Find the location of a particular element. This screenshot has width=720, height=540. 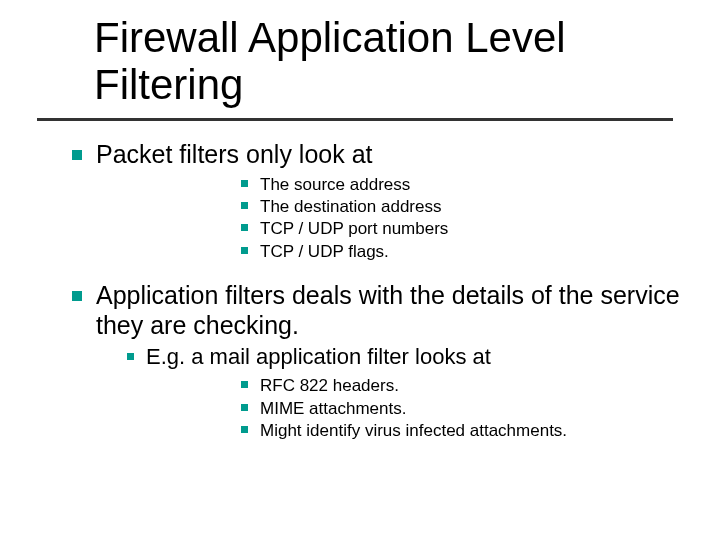

bullet-text: Might identify virus infected attachment… is located at coordinates (464, 431).